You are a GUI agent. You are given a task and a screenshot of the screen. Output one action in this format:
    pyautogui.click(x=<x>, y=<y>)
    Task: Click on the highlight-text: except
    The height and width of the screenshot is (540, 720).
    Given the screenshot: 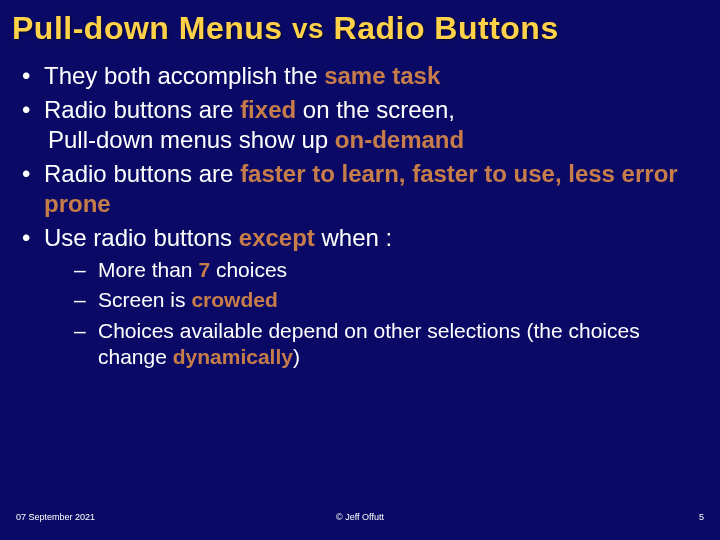 What is the action you would take?
    pyautogui.click(x=277, y=238)
    